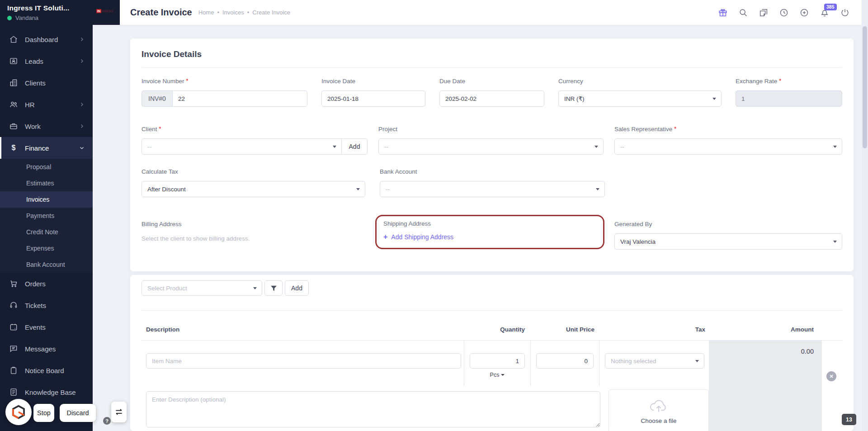 This screenshot has width=868, height=431. Describe the element at coordinates (492, 81) in the screenshot. I see `due-date-label: Due Date` at that location.